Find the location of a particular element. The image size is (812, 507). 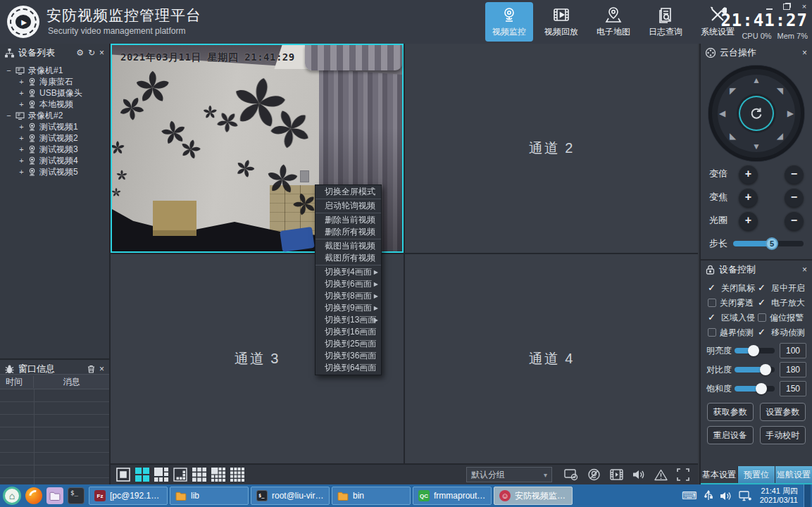

zoom-out-button: − is located at coordinates (794, 175).